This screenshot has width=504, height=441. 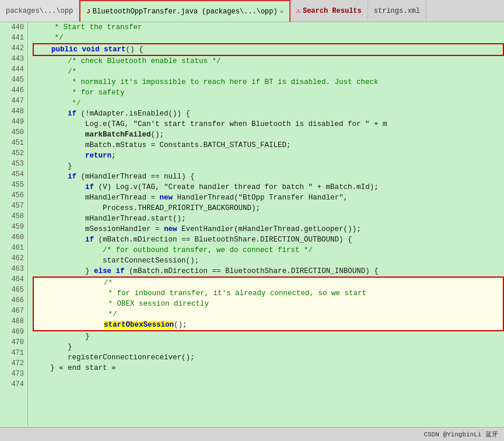 What do you see at coordinates (268, 177) in the screenshot?
I see `table-row: if (mHandlerThread == null) {` at bounding box center [268, 177].